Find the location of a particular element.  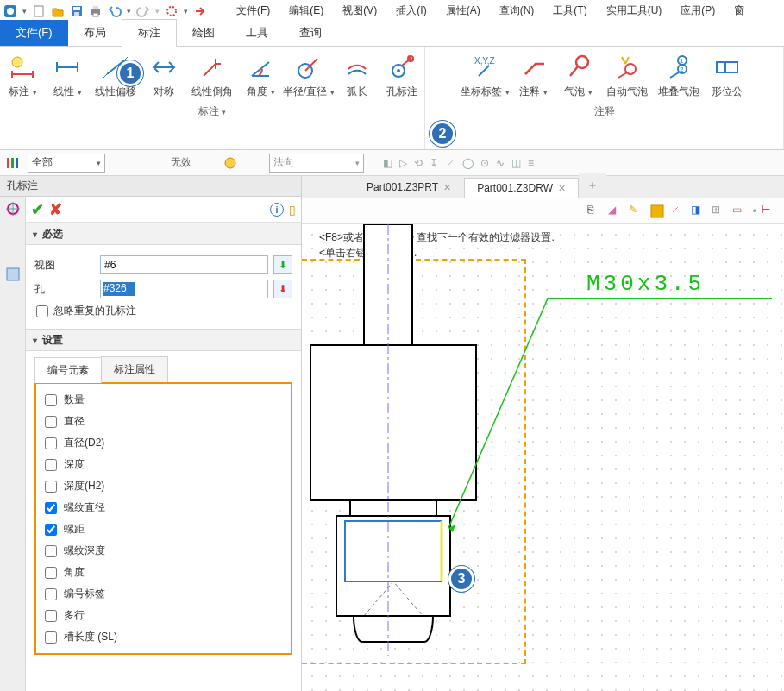

tab-draw: 绘图 is located at coordinates (204, 33).